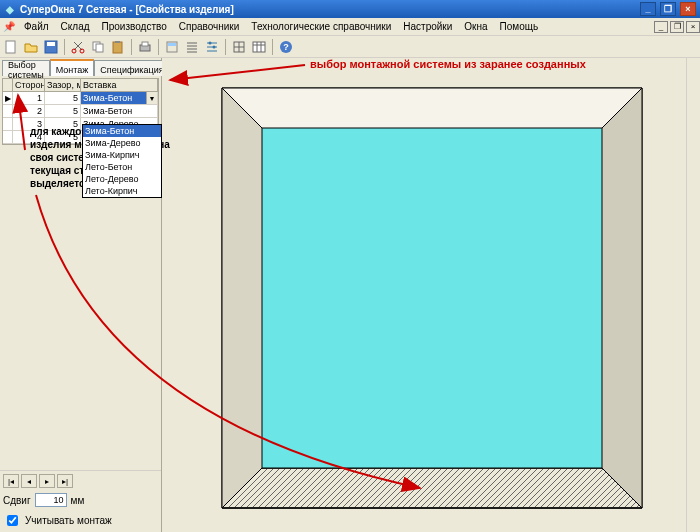 The width and height of the screenshot is (700, 532). I want to click on app-logo-icon: ◆, so click(10, 9).